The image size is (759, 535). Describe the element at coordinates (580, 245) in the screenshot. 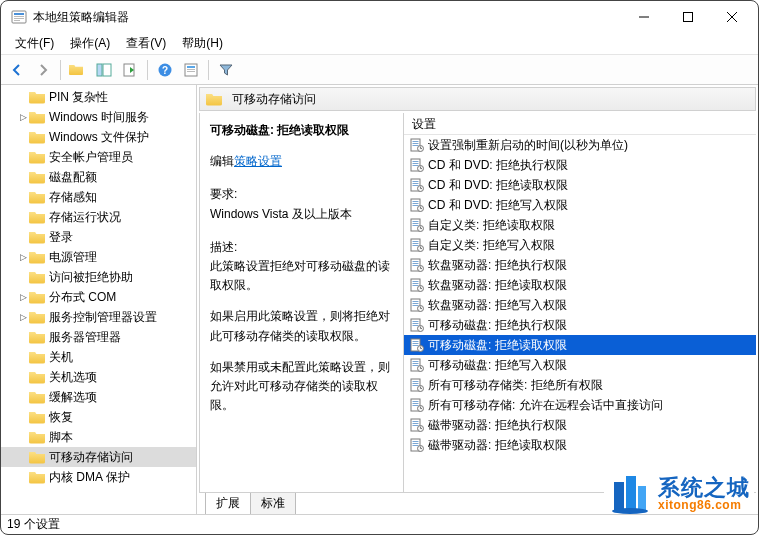

I see `policy-item: 自定义类: 拒绝写入权限` at that location.